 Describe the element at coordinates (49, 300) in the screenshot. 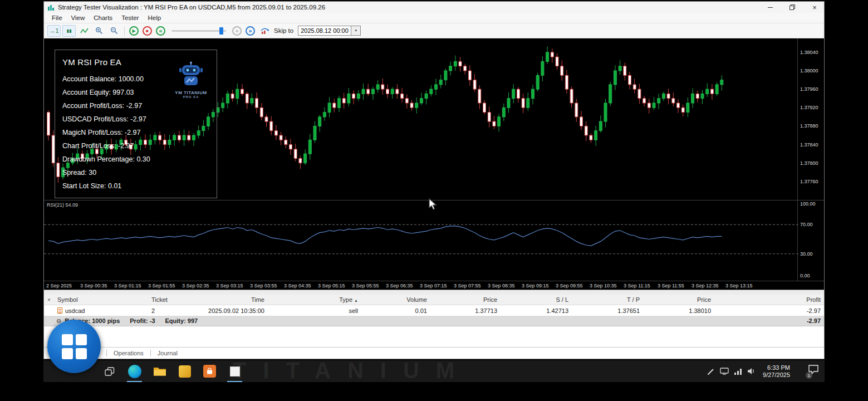

I see `close-panel-button: ×` at that location.